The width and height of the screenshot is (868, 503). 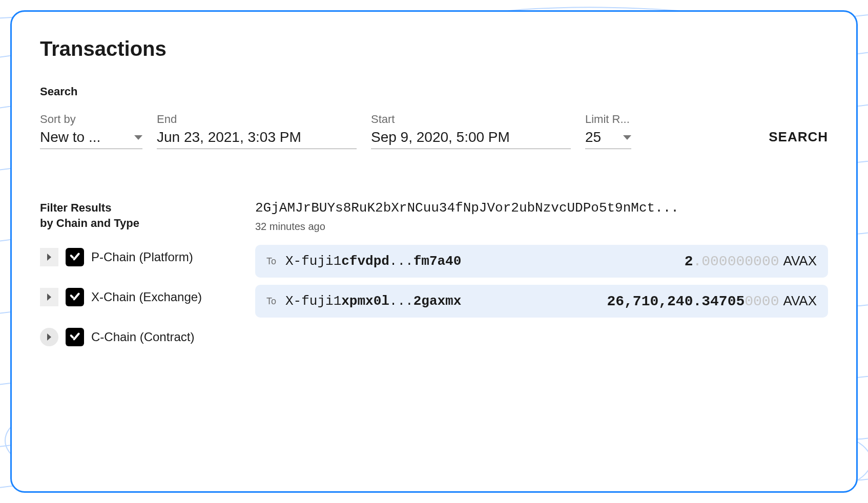 I want to click on filter-item-x-chain: X-Chain (Exchange), so click(x=132, y=297).